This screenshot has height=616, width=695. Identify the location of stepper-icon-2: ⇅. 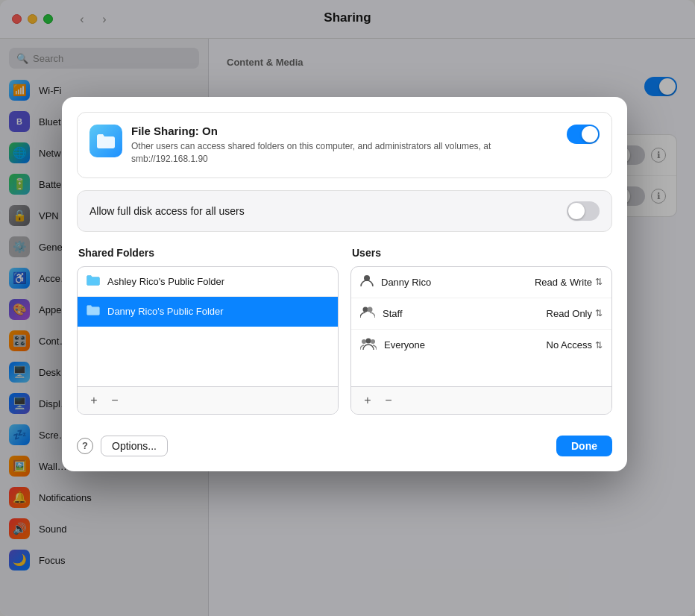
(599, 345).